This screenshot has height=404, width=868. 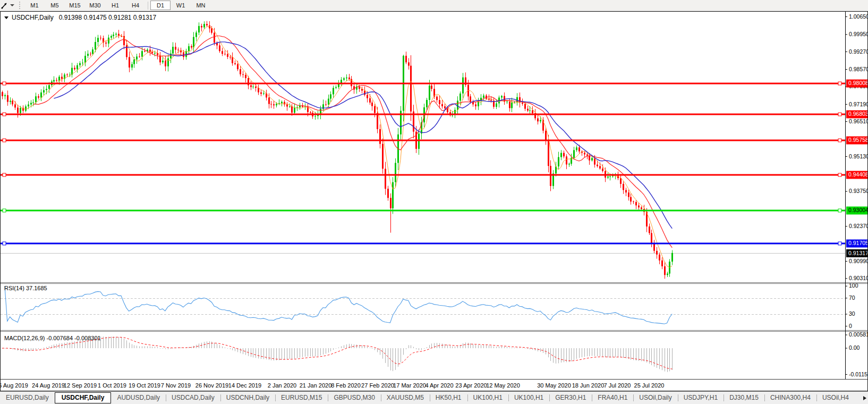 I want to click on date-label: 7 Jul 2020, so click(x=617, y=385).